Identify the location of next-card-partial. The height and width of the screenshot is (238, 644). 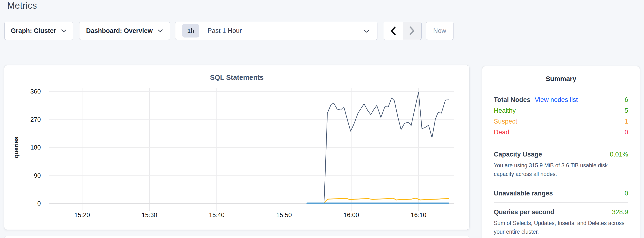
(237, 237).